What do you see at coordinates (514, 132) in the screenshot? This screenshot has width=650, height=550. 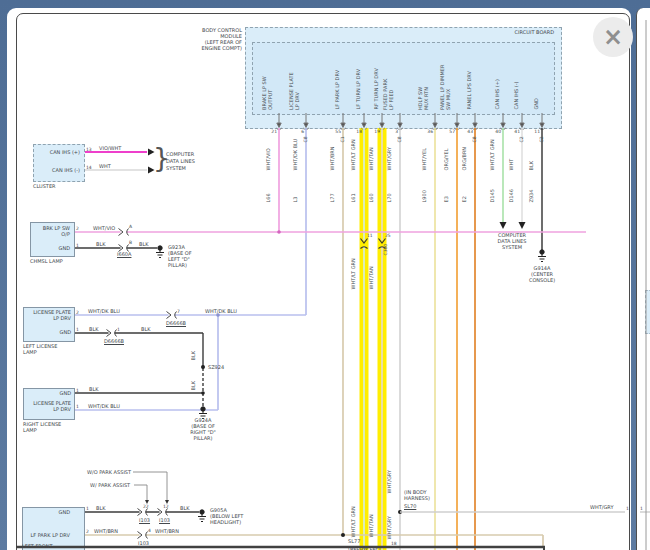 I see `bcm-pin-num: 41` at bounding box center [514, 132].